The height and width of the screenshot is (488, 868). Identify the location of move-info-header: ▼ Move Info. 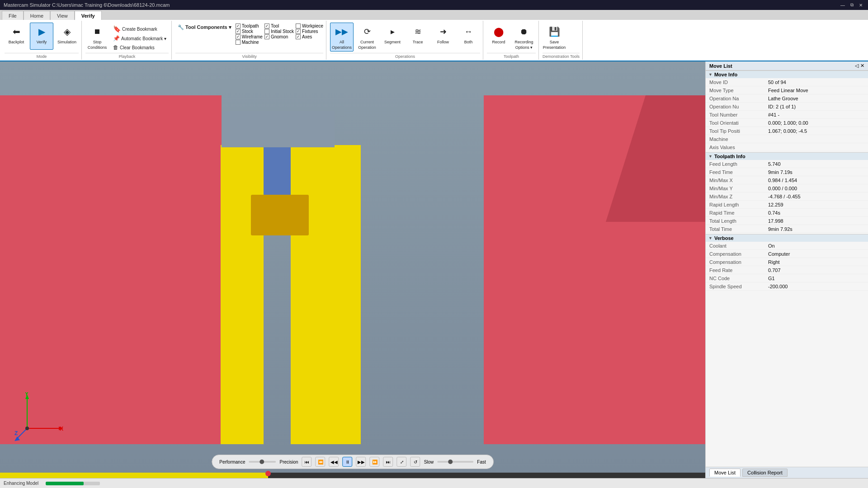
(787, 74).